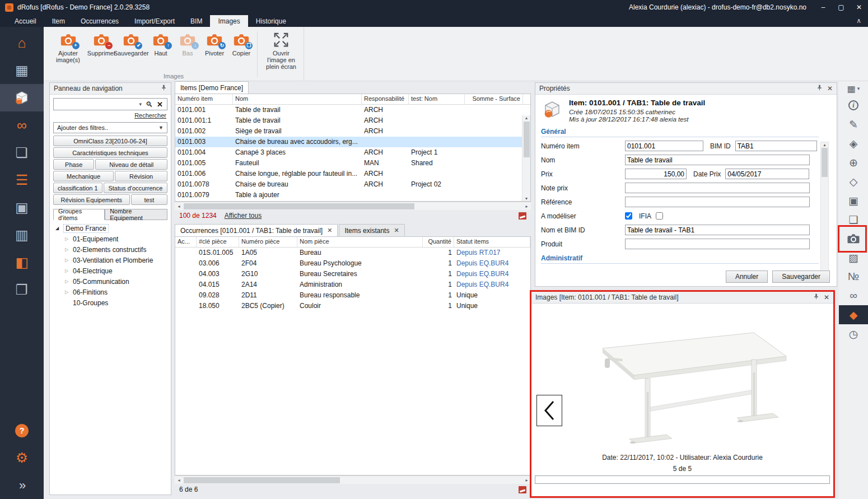 This screenshot has width=868, height=499. What do you see at coordinates (353, 110) in the screenshot?
I see `table-row: 0101.001Table de travailARCH` at bounding box center [353, 110].